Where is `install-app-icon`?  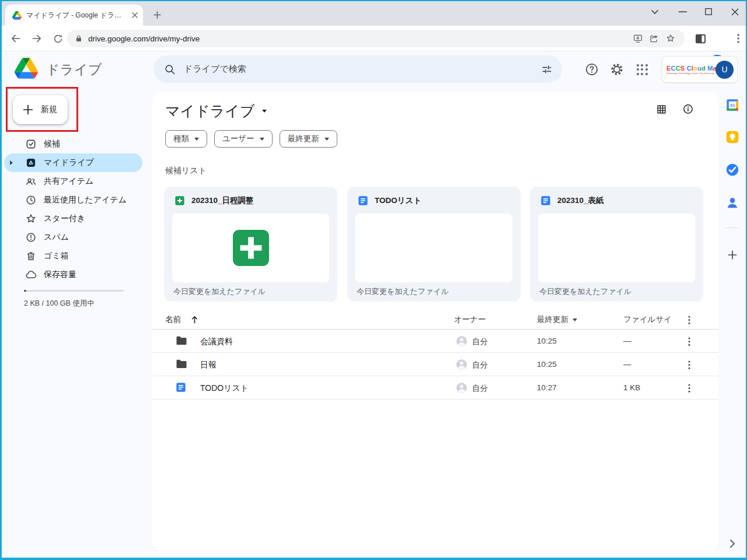
install-app-icon is located at coordinates (638, 38).